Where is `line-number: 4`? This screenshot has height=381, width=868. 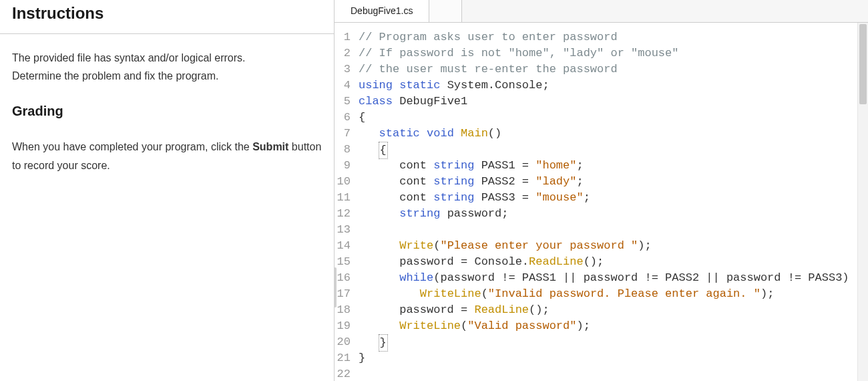 line-number: 4 is located at coordinates (343, 86).